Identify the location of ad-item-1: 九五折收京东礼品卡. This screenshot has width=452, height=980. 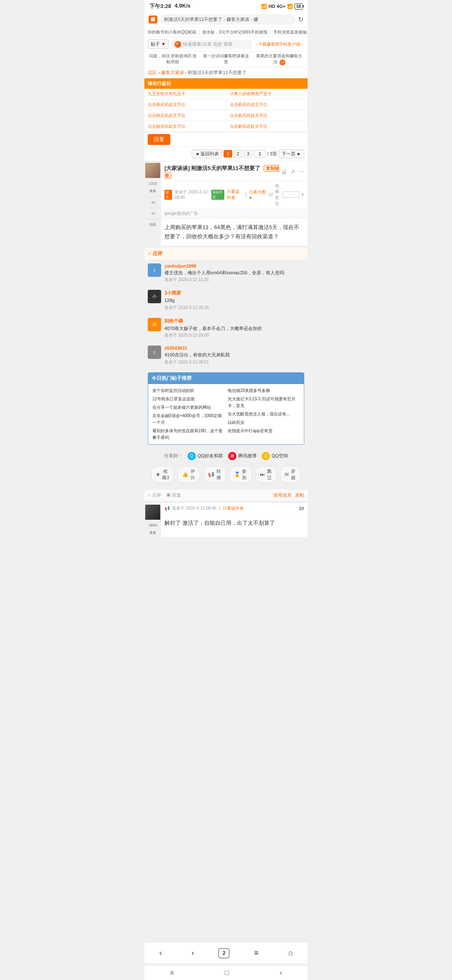
(185, 94).